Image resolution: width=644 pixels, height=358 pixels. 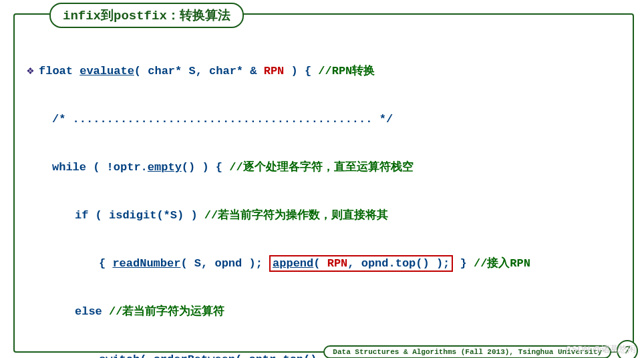 I want to click on t: {, so click(x=106, y=263).